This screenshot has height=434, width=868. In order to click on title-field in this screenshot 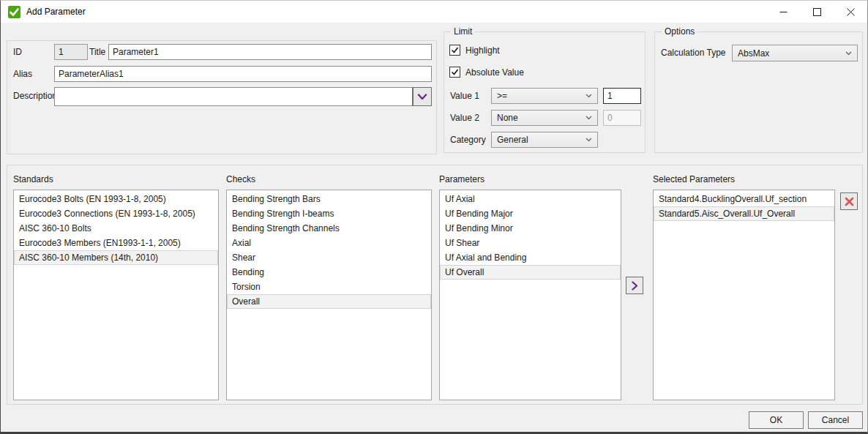, I will do `click(270, 52)`.